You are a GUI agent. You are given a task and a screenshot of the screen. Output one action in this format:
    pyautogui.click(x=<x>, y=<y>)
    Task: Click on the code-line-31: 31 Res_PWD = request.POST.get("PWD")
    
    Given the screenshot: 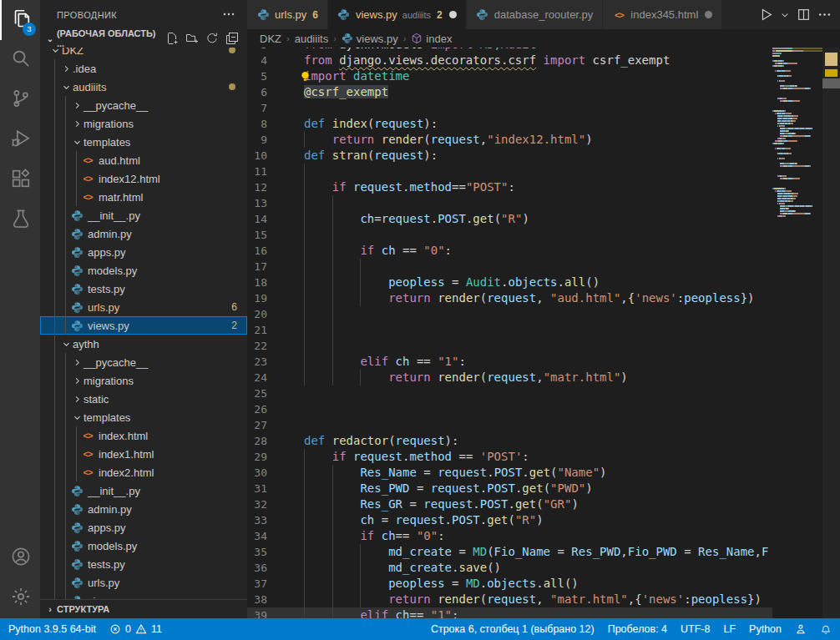 What is the action you would take?
    pyautogui.click(x=509, y=489)
    